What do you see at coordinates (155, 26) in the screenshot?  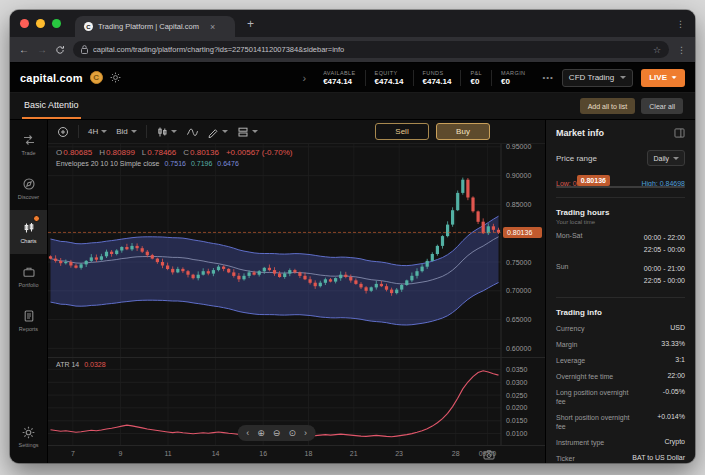 I see `browser-tab: C Trading Platform | Capital.com ×` at bounding box center [155, 26].